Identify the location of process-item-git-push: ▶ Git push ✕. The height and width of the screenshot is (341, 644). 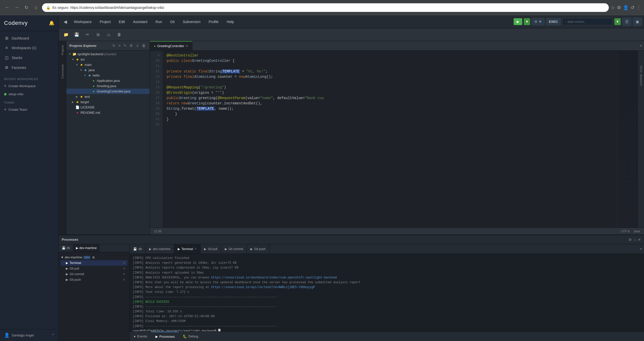
(94, 280).